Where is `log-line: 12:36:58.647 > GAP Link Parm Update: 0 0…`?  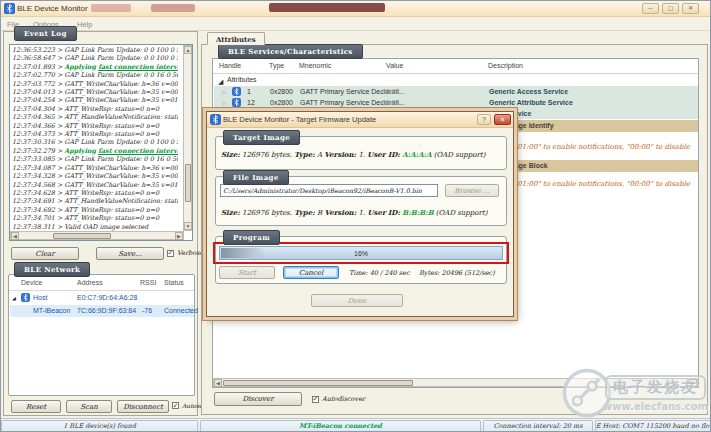 log-line: 12:36:58.647 > GAP Link Parm Update: 0 0… is located at coordinates (95, 58).